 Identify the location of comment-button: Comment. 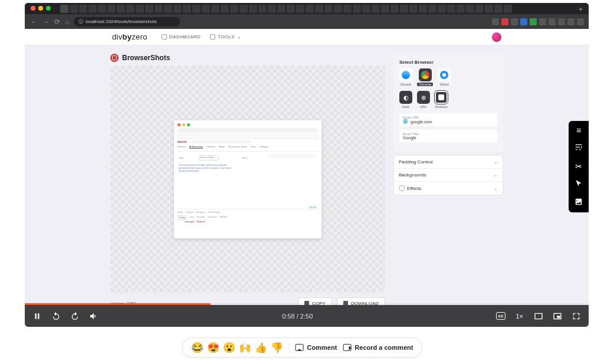
(316, 347).